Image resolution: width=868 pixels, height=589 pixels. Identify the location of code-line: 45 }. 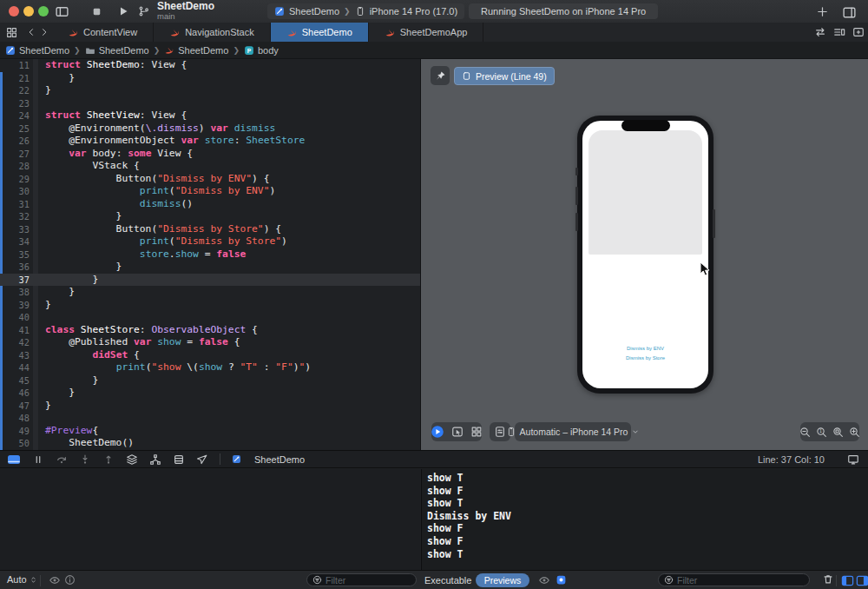
(210, 381).